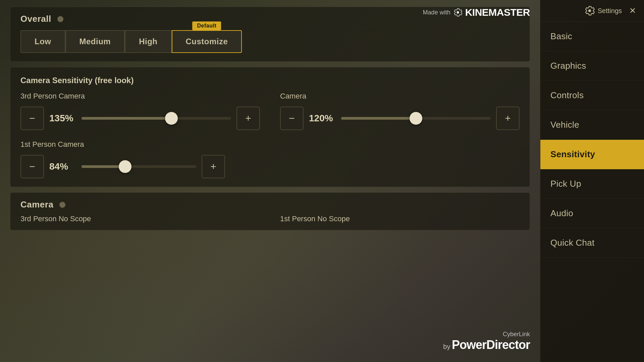  Describe the element at coordinates (270, 42) in the screenshot. I see `quality-buttons-group: Low Medium High Default Customize` at that location.